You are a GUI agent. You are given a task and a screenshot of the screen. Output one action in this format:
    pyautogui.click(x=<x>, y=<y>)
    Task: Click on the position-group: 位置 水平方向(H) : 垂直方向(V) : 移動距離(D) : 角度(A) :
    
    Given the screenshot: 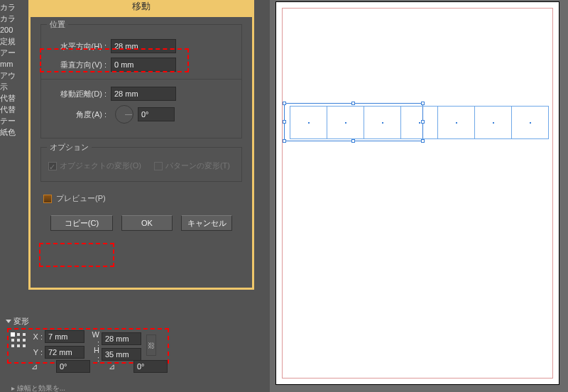 What is the action you would take?
    pyautogui.click(x=141, y=81)
    